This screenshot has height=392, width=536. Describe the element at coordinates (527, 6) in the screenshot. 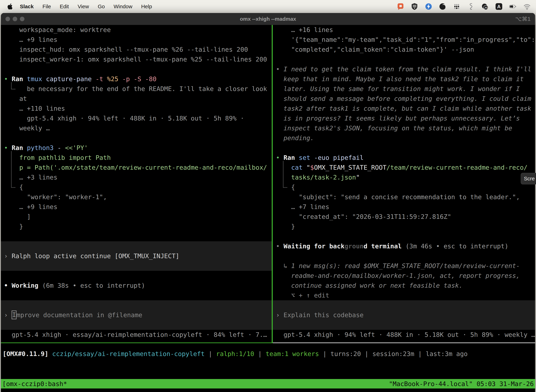

I see `wifi-icon` at that location.